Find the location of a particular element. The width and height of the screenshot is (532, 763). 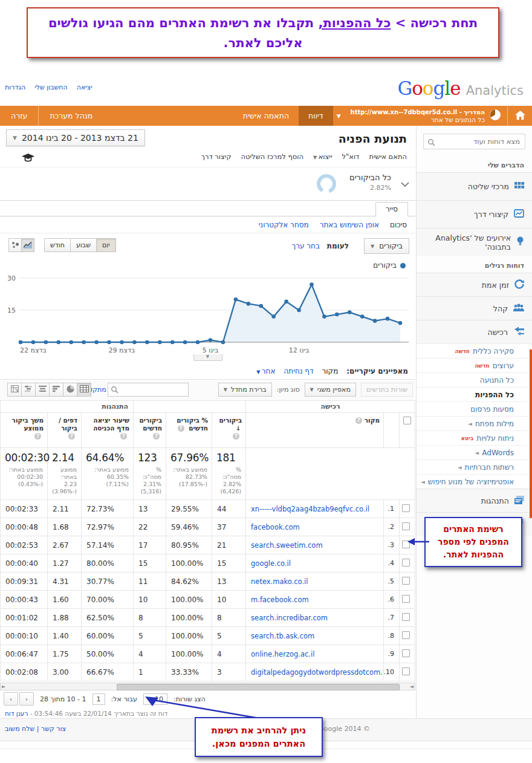

sidebar-item-התנהגות: התנהגות is located at coordinates (474, 501).